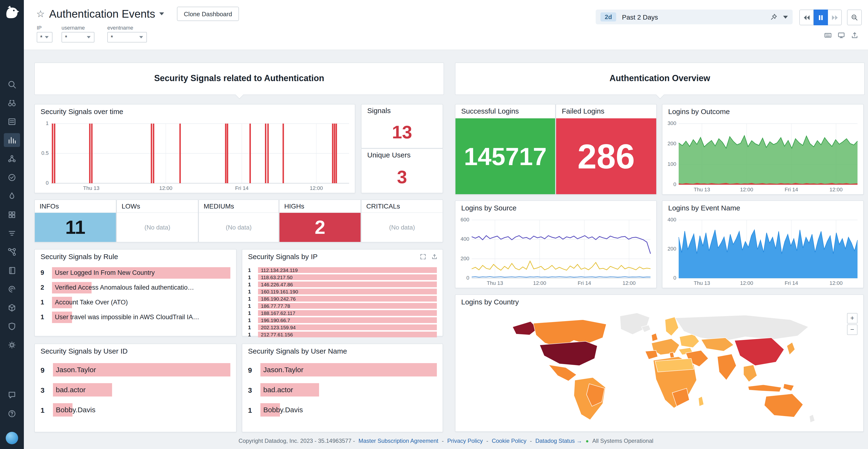 This screenshot has height=449, width=868. What do you see at coordinates (12, 12) in the screenshot?
I see `datadog-logo-icon` at bounding box center [12, 12].